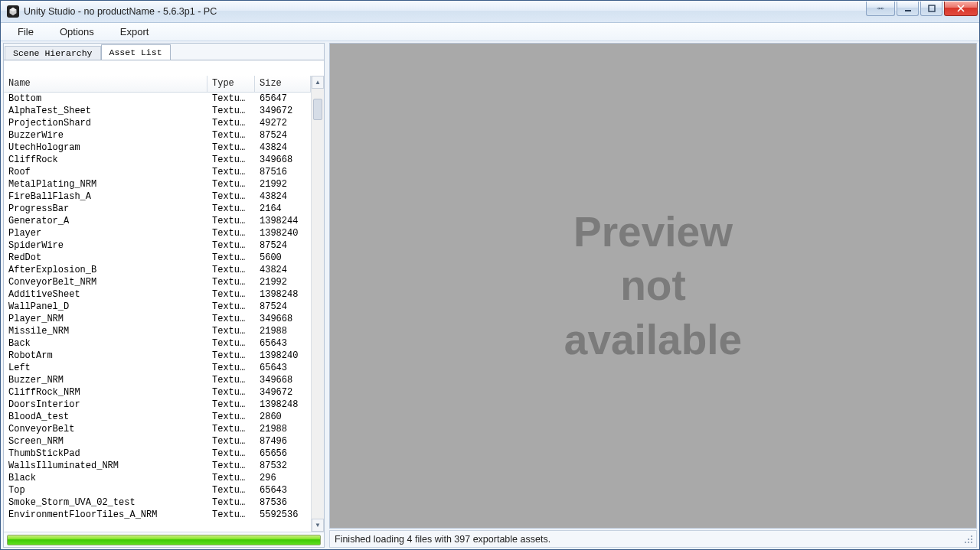 The height and width of the screenshot is (550, 980). What do you see at coordinates (158, 392) in the screenshot?
I see `table-row: CliffRock_NRMTexture2D349672` at bounding box center [158, 392].